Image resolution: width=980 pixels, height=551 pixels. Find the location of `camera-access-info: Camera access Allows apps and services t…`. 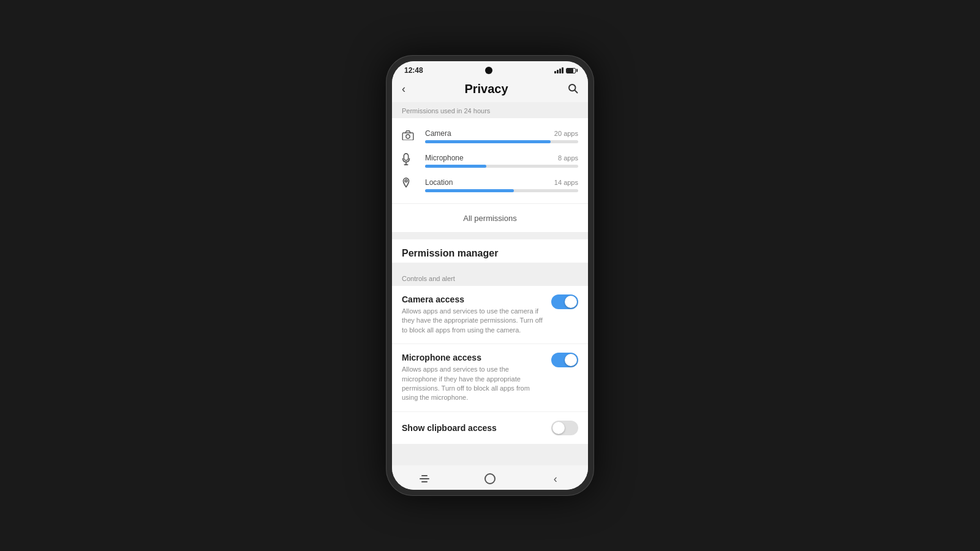

camera-access-info: Camera access Allows apps and services t… is located at coordinates (477, 315).